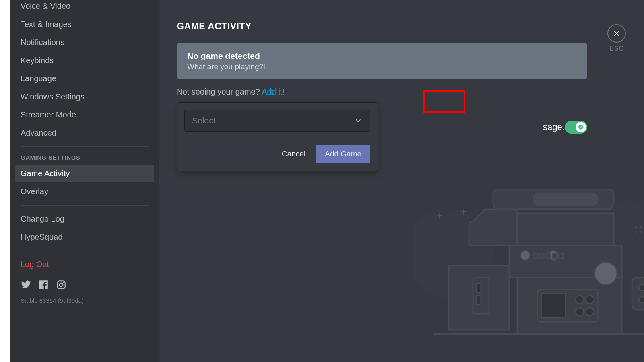  I want to click on page-title: GAME ACTIVITY, so click(402, 27).